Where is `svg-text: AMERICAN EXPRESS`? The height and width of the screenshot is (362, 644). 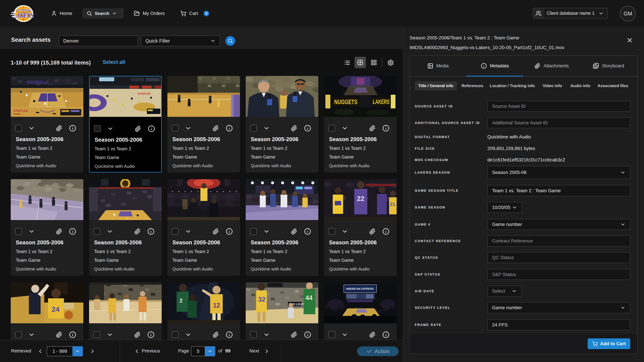 svg-text: AMERICAN EXPRESS is located at coordinates (360, 289).